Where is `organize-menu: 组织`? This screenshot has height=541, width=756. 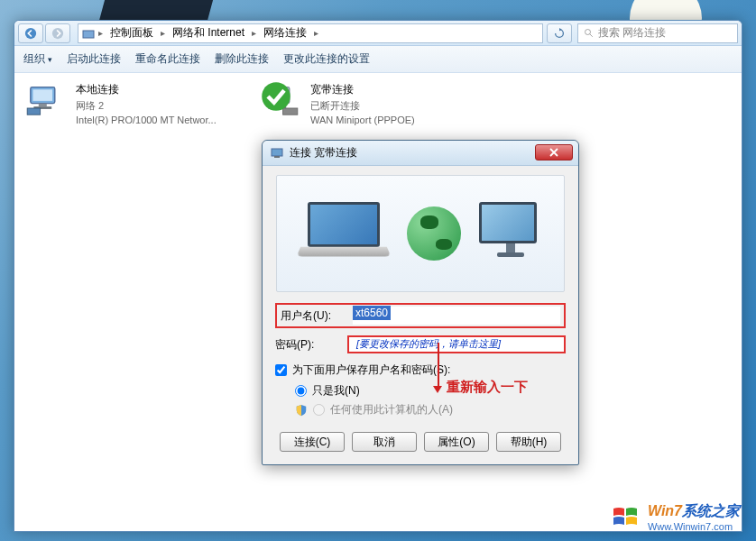 organize-menu: 组织 is located at coordinates (38, 60).